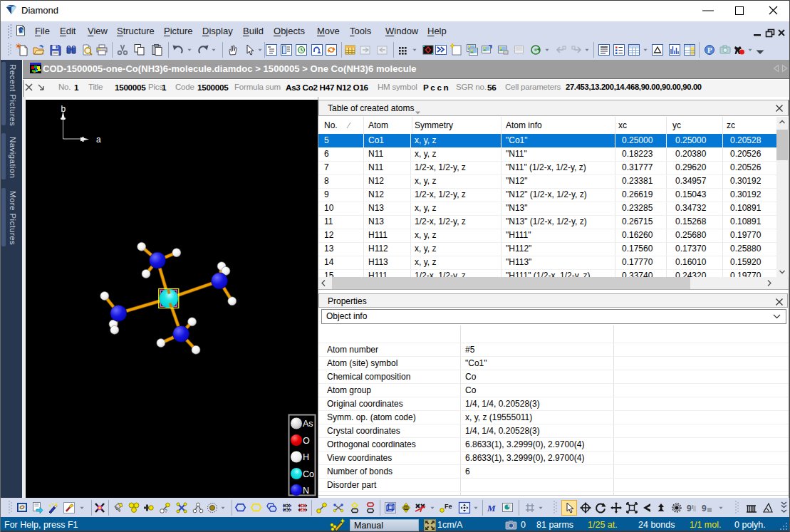 Image resolution: width=790 pixels, height=532 pixels. Describe the element at coordinates (449, 506) in the screenshot. I see `svg-text: Fe` at that location.